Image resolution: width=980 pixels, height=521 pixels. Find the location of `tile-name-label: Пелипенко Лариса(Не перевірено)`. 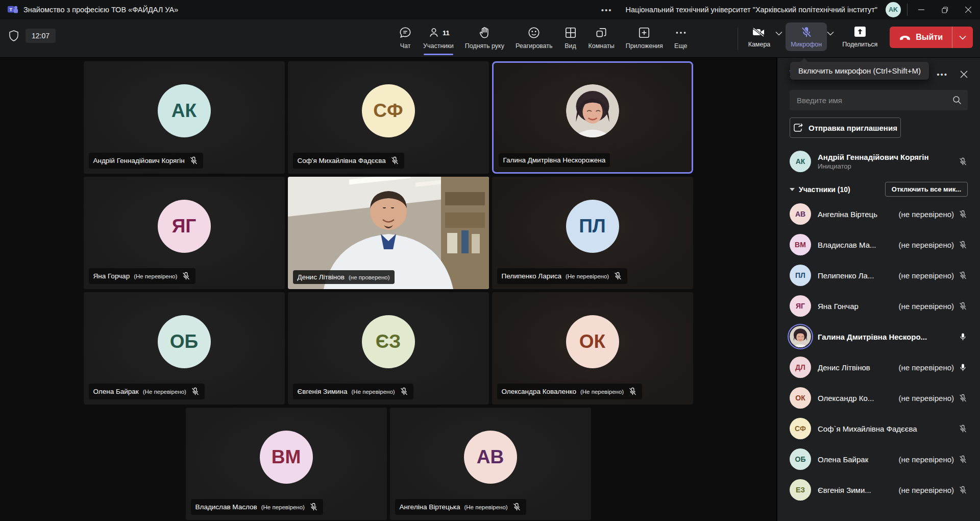

tile-name-label: Пелипенко Лариса(Не перевірено) is located at coordinates (562, 276).